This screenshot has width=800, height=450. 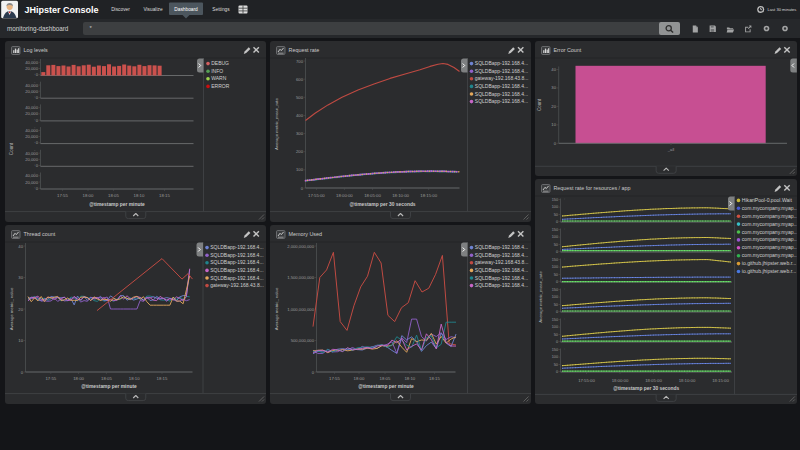 I want to click on svg-text: 400, so click(x=300, y=116).